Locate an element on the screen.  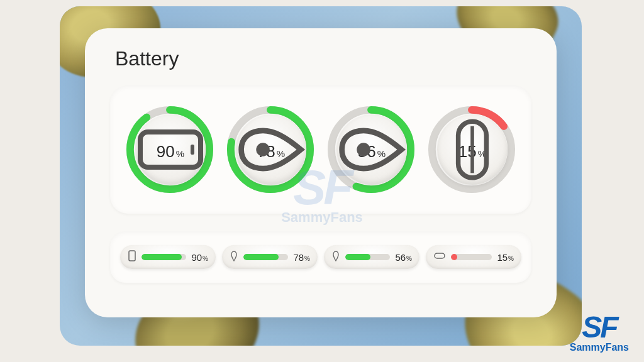
device-pill-earbud-right: 56% is located at coordinates (372, 257).